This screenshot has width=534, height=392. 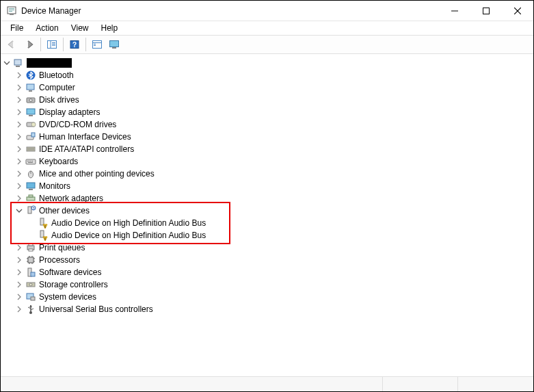 What do you see at coordinates (486, 11) in the screenshot?
I see `window-controls` at bounding box center [486, 11].